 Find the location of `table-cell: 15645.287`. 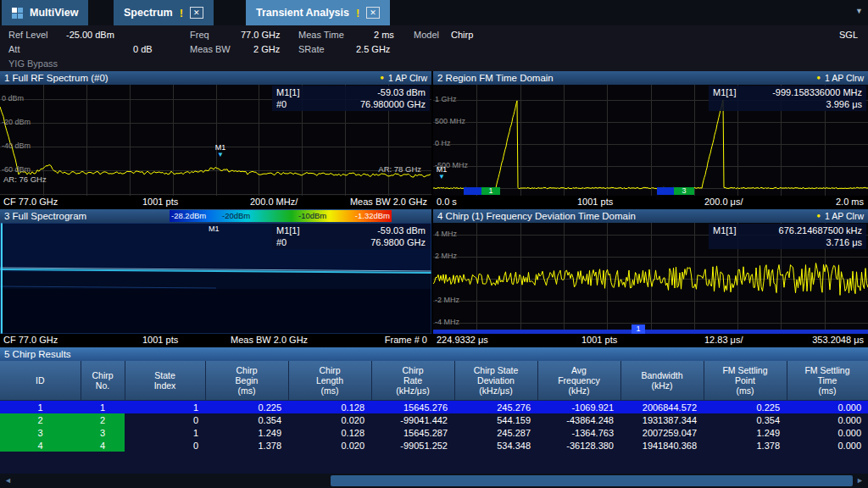

table-cell: 15645.287 is located at coordinates (413, 432).